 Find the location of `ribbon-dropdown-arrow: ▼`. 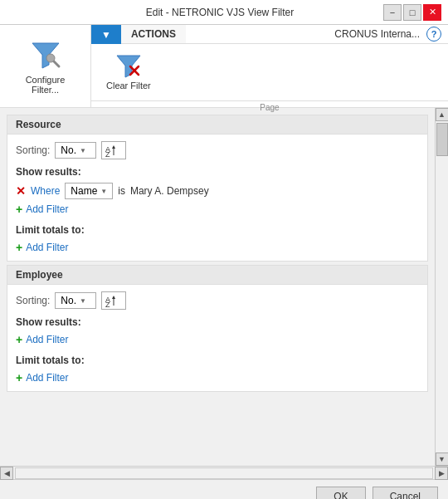

ribbon-dropdown-arrow: ▼ is located at coordinates (106, 35).